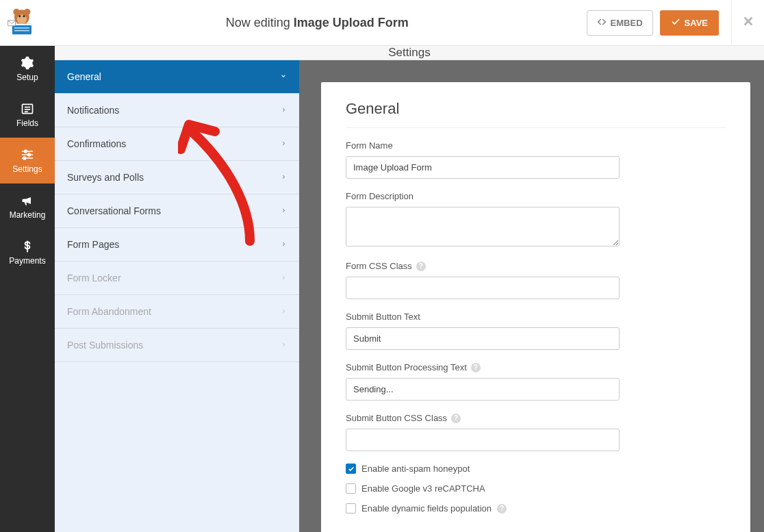  Describe the element at coordinates (535, 508) in the screenshot. I see `checkbox-dynamic-row: Enable dynamic fields population ?` at that location.